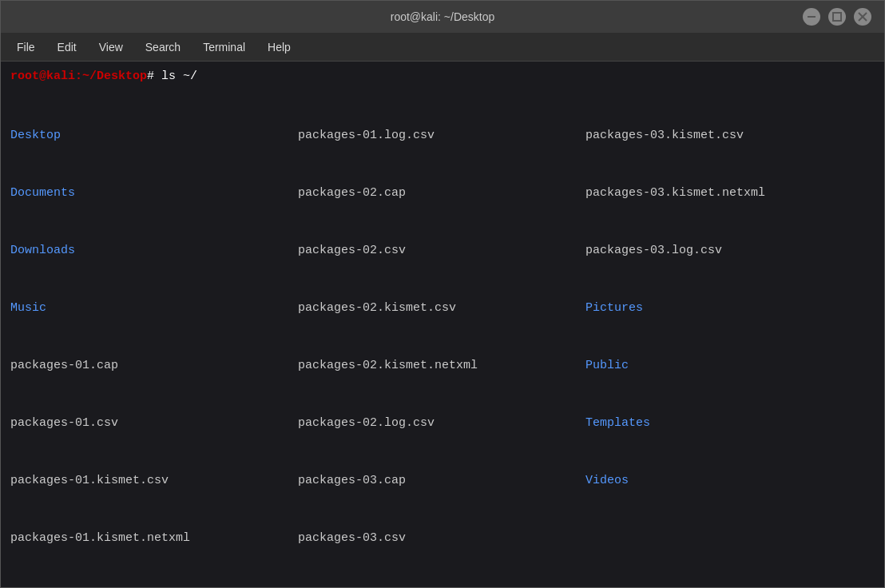 This screenshot has width=885, height=588. What do you see at coordinates (154, 481) in the screenshot?
I see `list-item: packages-01.kismet.csv` at bounding box center [154, 481].